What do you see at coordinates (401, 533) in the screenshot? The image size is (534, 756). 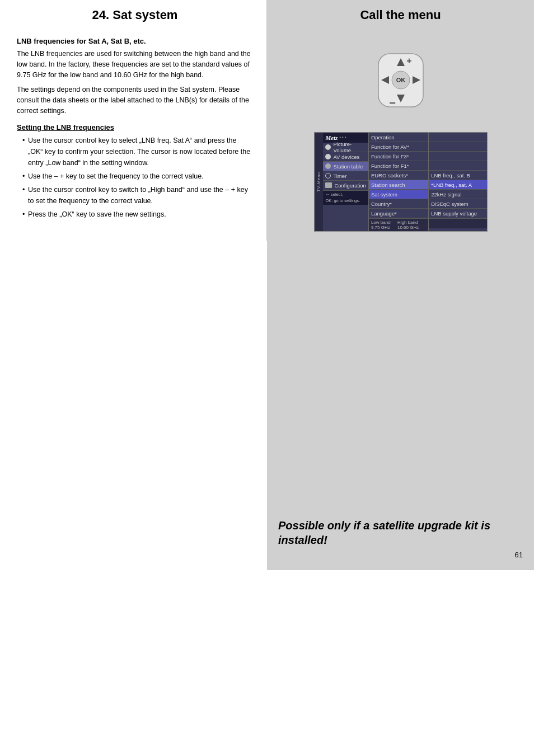 I see `footer-text: Possible only if a satellite upgrade kit…` at bounding box center [401, 533].